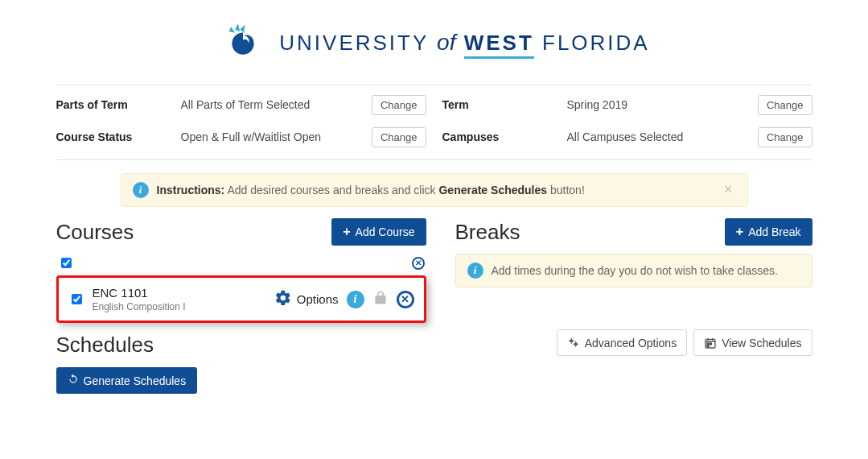 The width and height of the screenshot is (868, 459). Describe the element at coordinates (635, 271) in the screenshot. I see `breaks-hint-text: Add times during the day you do not wish…` at that location.